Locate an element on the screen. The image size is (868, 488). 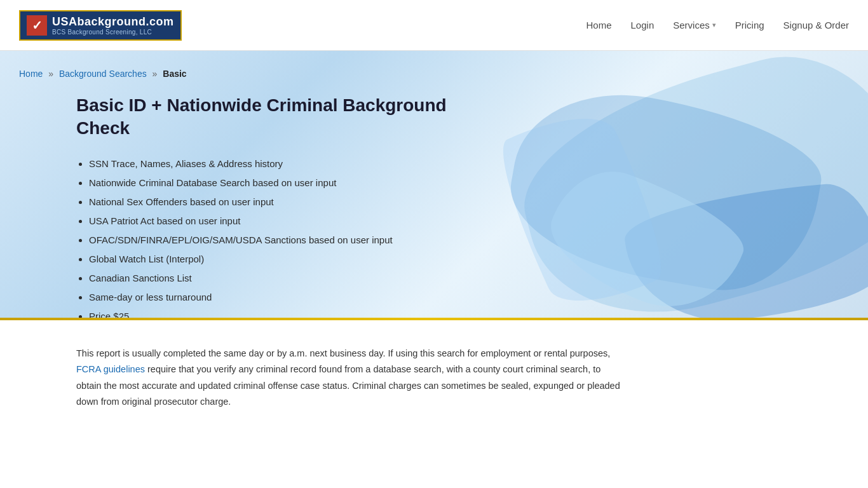
logo-text: USAbackground.com BCS Background Screeni… is located at coordinates (113, 25).